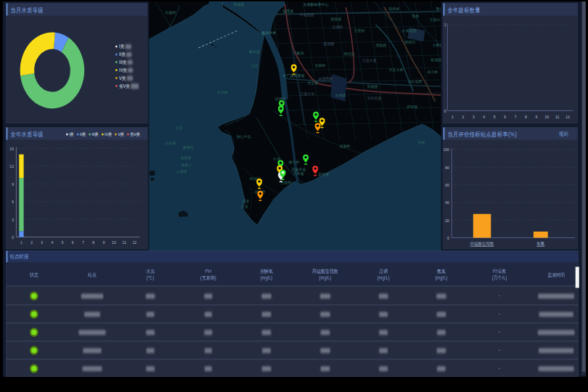  What do you see at coordinates (380, 45) in the screenshot?
I see `svg-text: 清扬路` at bounding box center [380, 45].